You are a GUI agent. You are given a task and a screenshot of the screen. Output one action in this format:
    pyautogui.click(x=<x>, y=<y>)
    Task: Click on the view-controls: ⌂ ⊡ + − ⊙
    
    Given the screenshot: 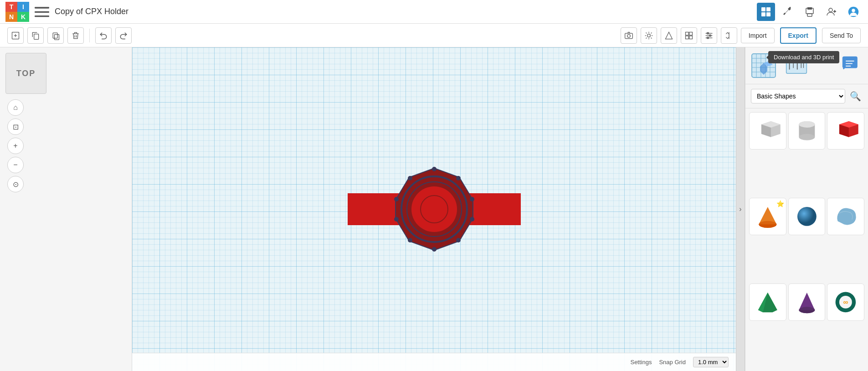 What is the action you would take?
    pyautogui.click(x=15, y=146)
    